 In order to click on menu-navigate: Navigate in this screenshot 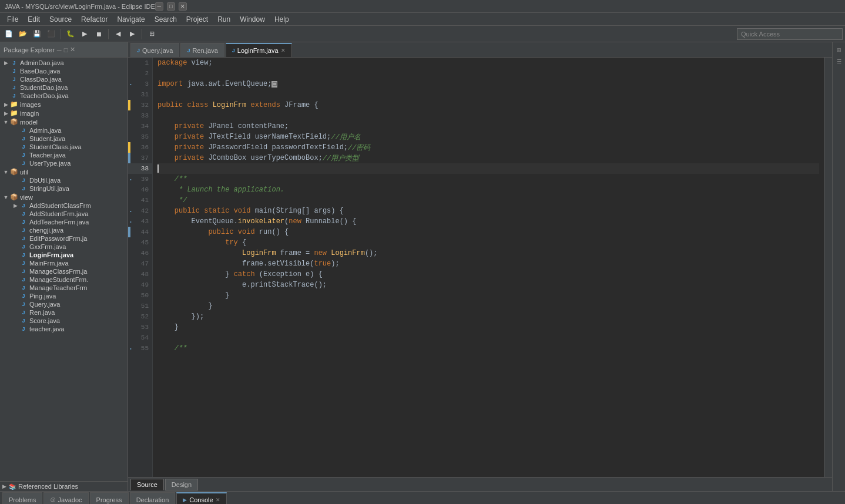, I will do `click(130, 19)`.